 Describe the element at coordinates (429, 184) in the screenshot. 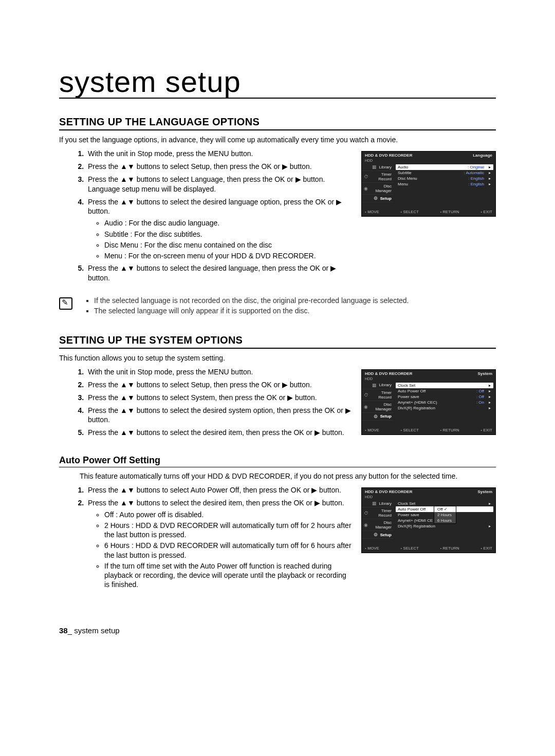

I see `osd-figure-language: HDD & DVD RECORDER Language HDD ▦Library…` at that location.